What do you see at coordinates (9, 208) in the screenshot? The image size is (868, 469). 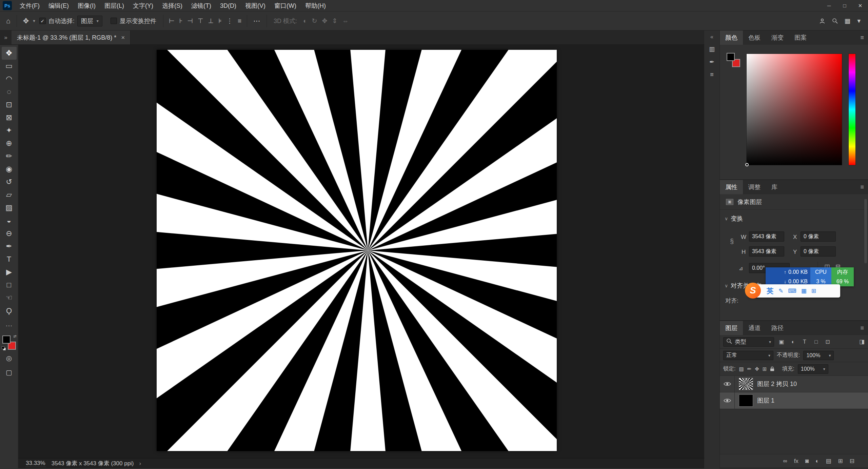 I see `tool-gradient: ▨` at bounding box center [9, 208].